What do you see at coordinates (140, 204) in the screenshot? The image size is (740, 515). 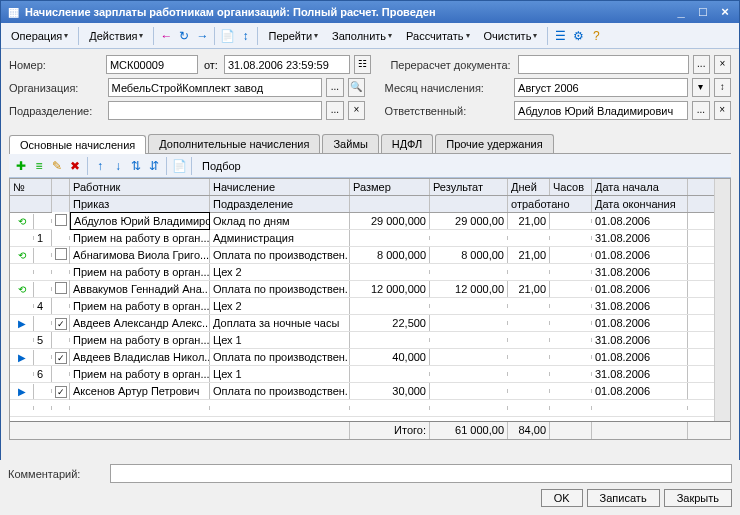 I see `col-order: Приказ` at bounding box center [140, 204].